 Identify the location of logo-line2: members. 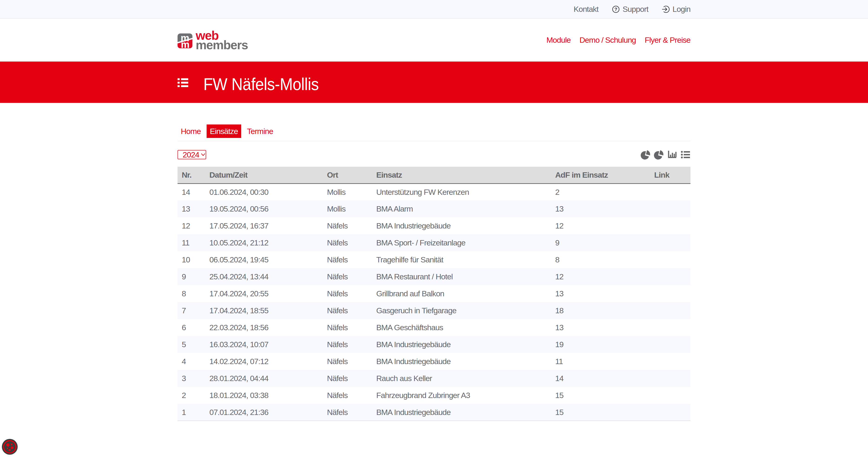
(222, 45).